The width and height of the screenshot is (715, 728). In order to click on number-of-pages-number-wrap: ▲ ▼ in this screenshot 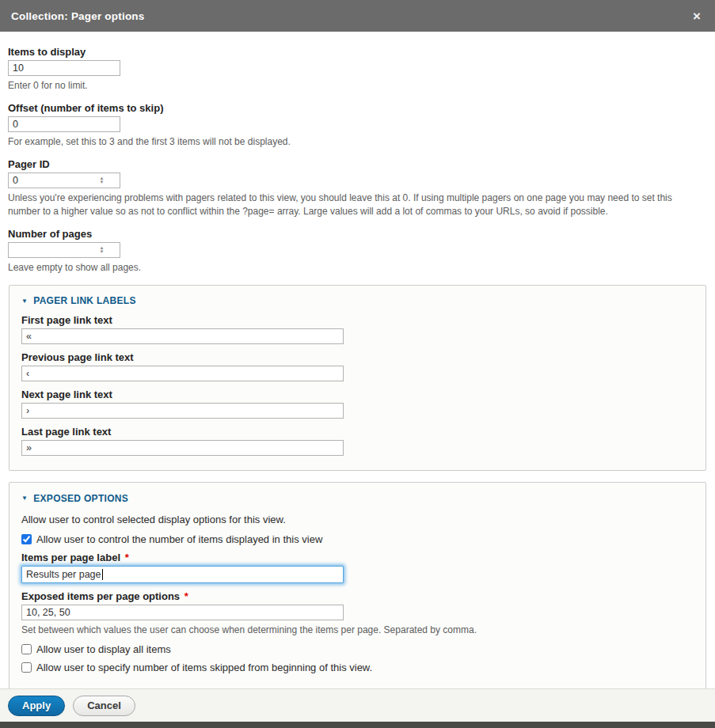, I will do `click(64, 250)`.